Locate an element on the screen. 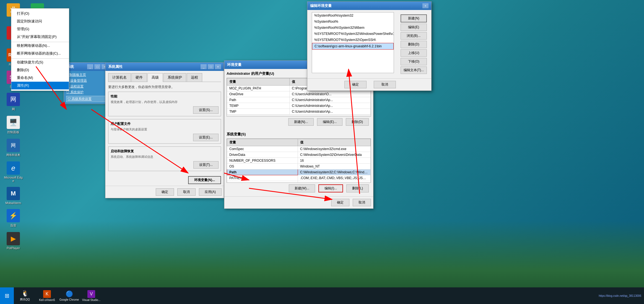 This screenshot has height=304, width=644. control-panel-home-link: 控制面板主页 is located at coordinates (87, 75).